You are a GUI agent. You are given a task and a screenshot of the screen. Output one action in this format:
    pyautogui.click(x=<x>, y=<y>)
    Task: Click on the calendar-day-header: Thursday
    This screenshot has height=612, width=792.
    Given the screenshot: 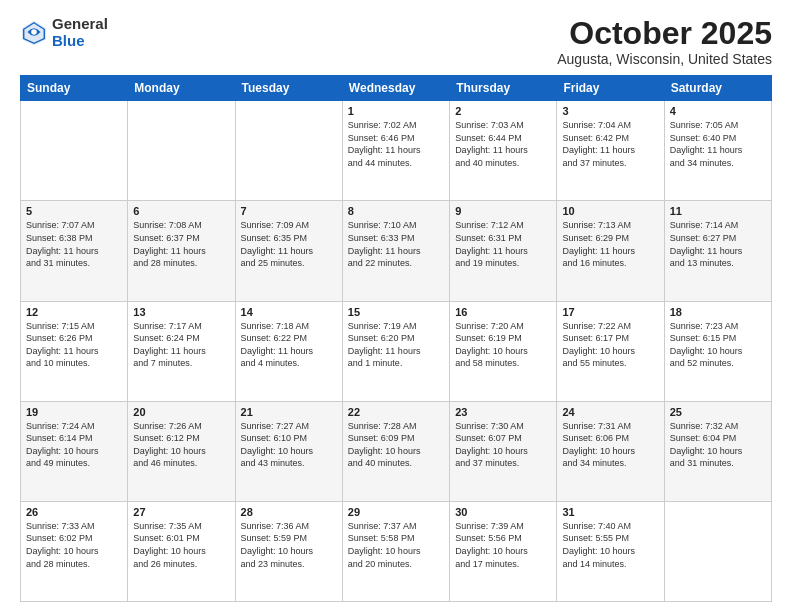 What is the action you would take?
    pyautogui.click(x=504, y=88)
    